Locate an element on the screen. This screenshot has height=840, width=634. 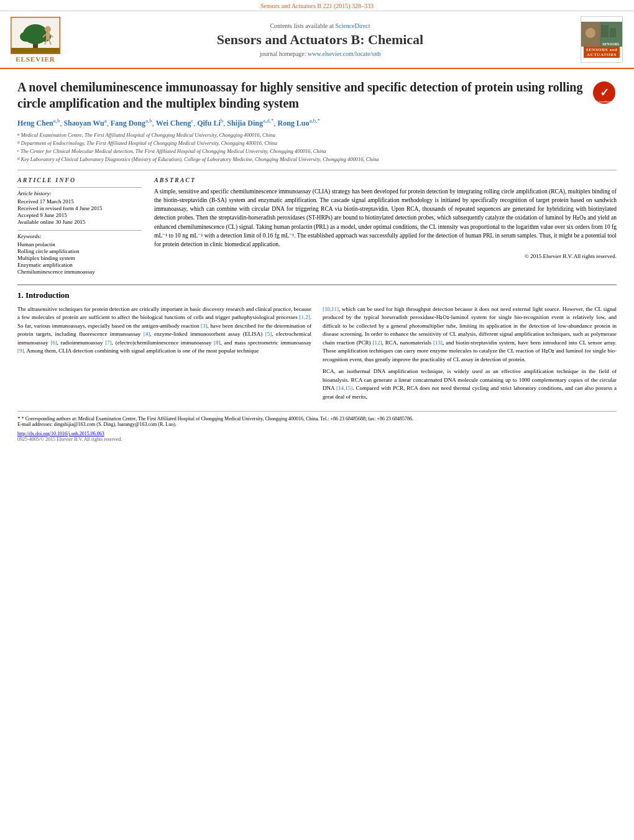
keyword-2: Rolling circle amplification is located at coordinates (80, 251).